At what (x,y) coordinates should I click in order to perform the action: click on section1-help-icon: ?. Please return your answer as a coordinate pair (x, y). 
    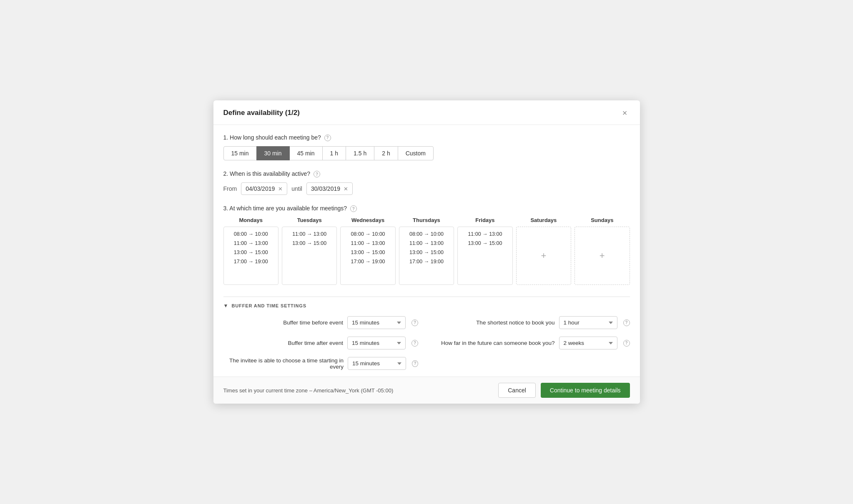
    Looking at the image, I should click on (328, 138).